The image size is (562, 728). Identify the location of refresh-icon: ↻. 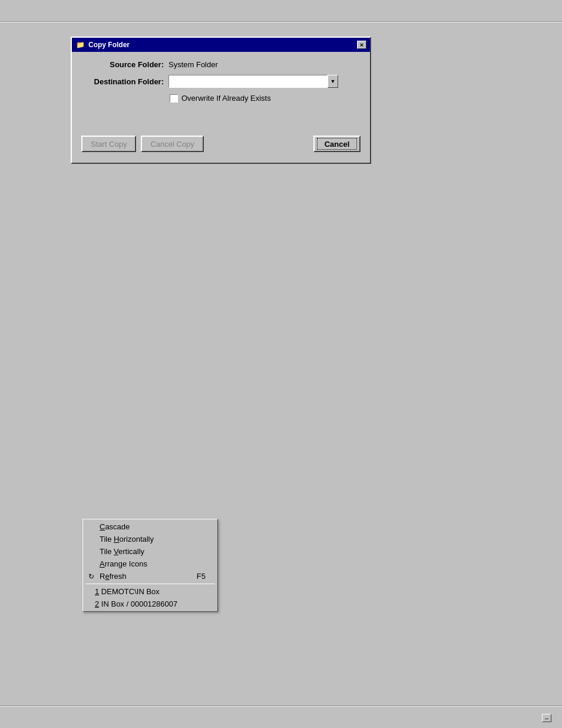
(91, 577).